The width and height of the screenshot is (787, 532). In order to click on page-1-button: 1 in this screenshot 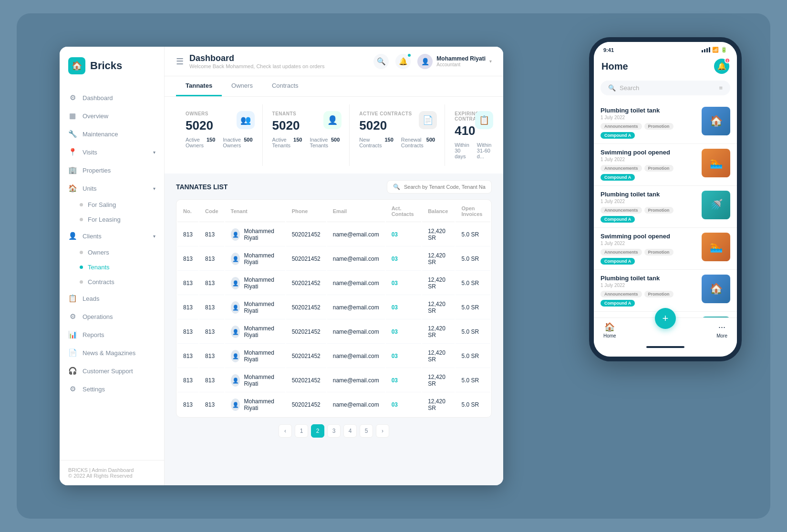, I will do `click(301, 431)`.